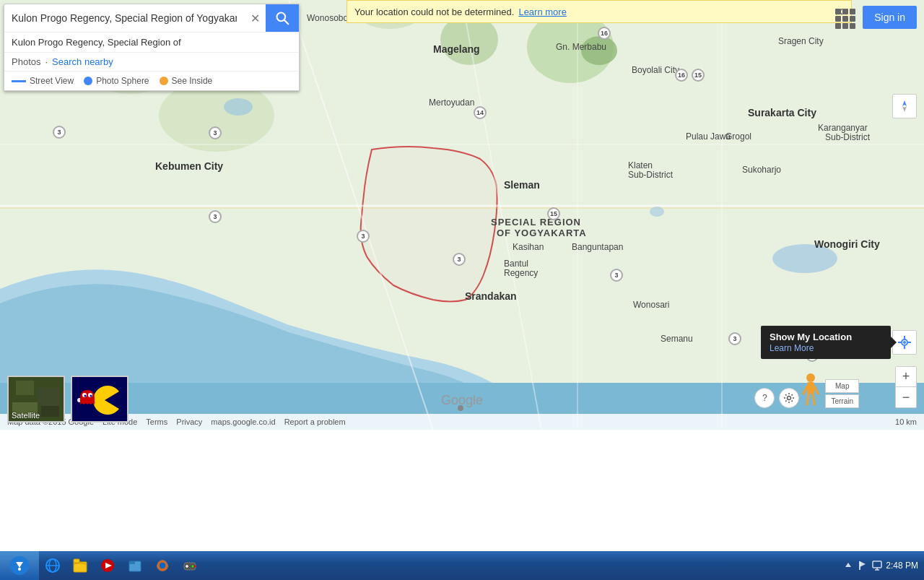 This screenshot has width=924, height=580. Describe the element at coordinates (100, 399) in the screenshot. I see `pacman-thumbnail` at that location.